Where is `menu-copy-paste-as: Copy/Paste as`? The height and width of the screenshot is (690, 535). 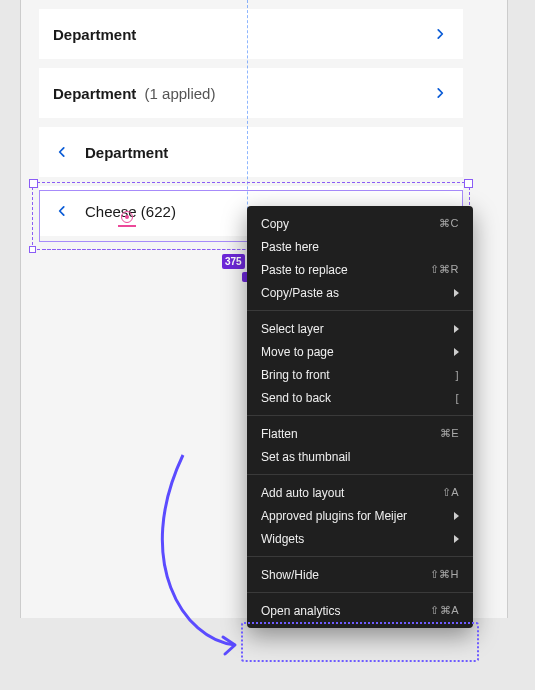
menu-copy-paste-as: Copy/Paste as is located at coordinates (360, 292).